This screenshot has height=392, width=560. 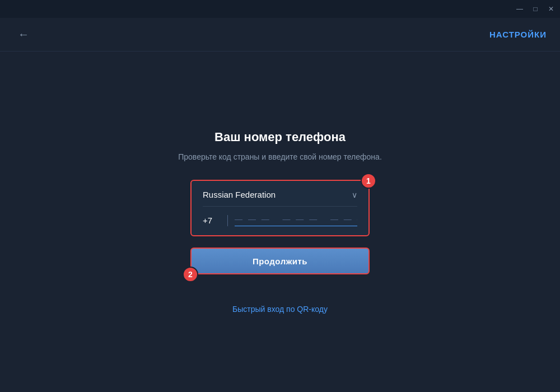 I want to click on continue-button: Продолжить, so click(x=280, y=261).